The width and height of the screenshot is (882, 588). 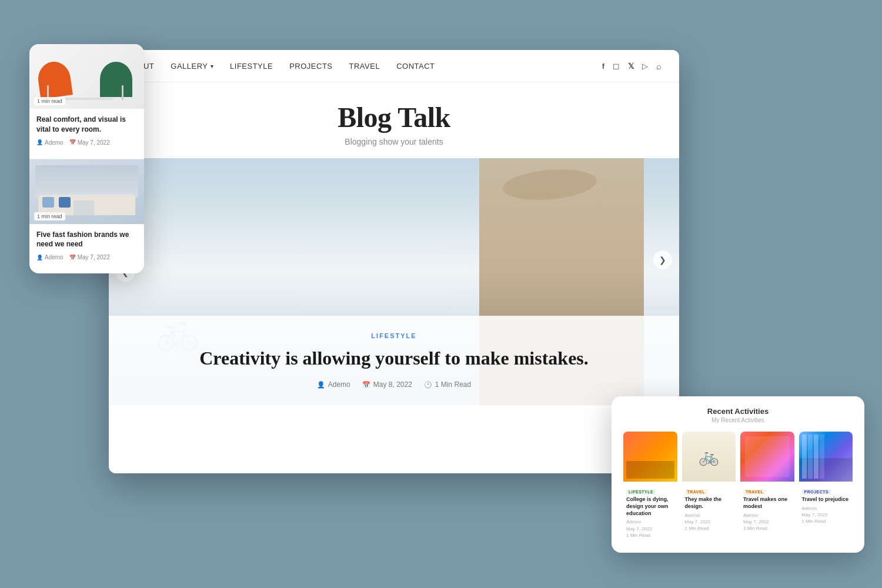 What do you see at coordinates (659, 66) in the screenshot?
I see `search-icon: ⌕` at bounding box center [659, 66].